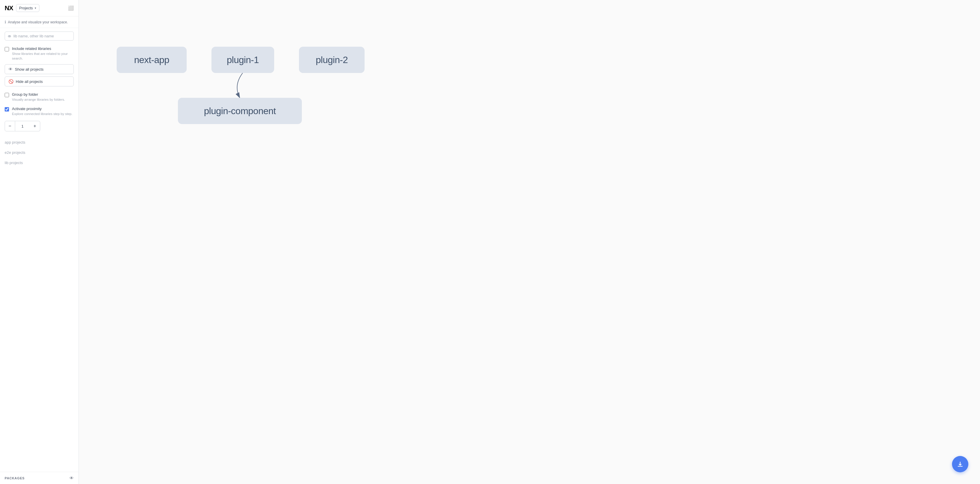 The image size is (980, 484). I want to click on stepper-value-input, so click(22, 126).